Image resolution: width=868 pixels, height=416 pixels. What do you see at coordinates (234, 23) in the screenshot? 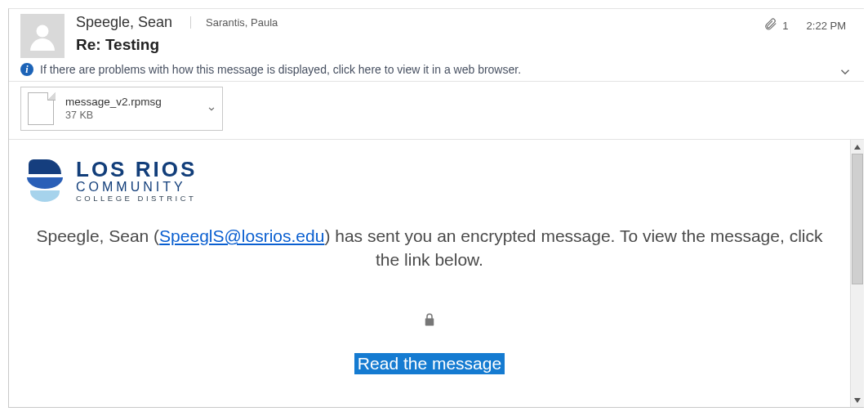
I see `recipient-name: Sarantis, Paula` at bounding box center [234, 23].